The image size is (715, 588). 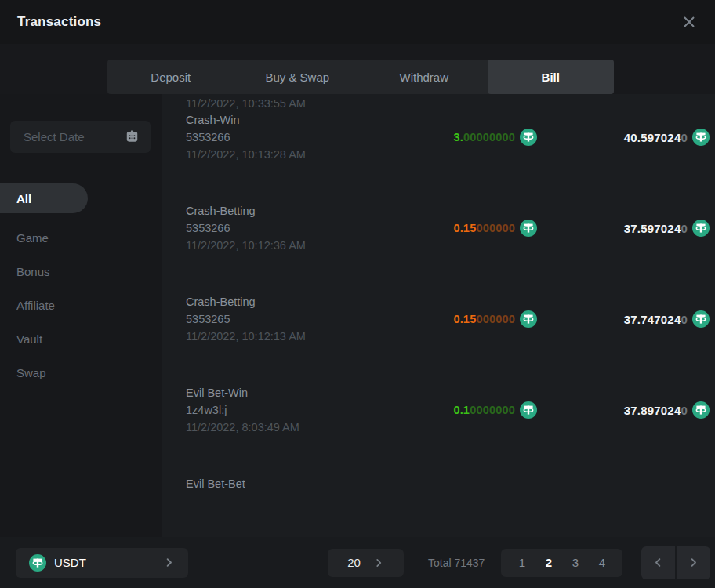 I want to click on tab-buy-swap: Buy & Swap, so click(x=298, y=77).